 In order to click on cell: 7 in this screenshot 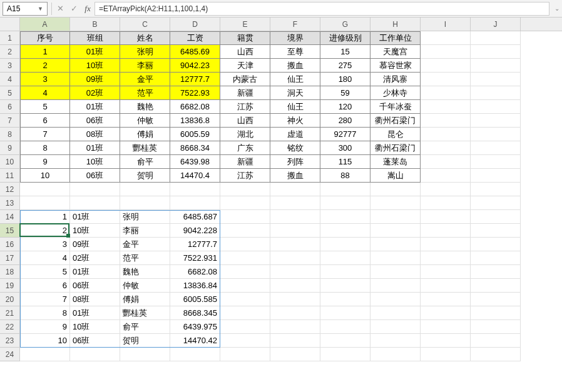, I will do `click(45, 134)`.